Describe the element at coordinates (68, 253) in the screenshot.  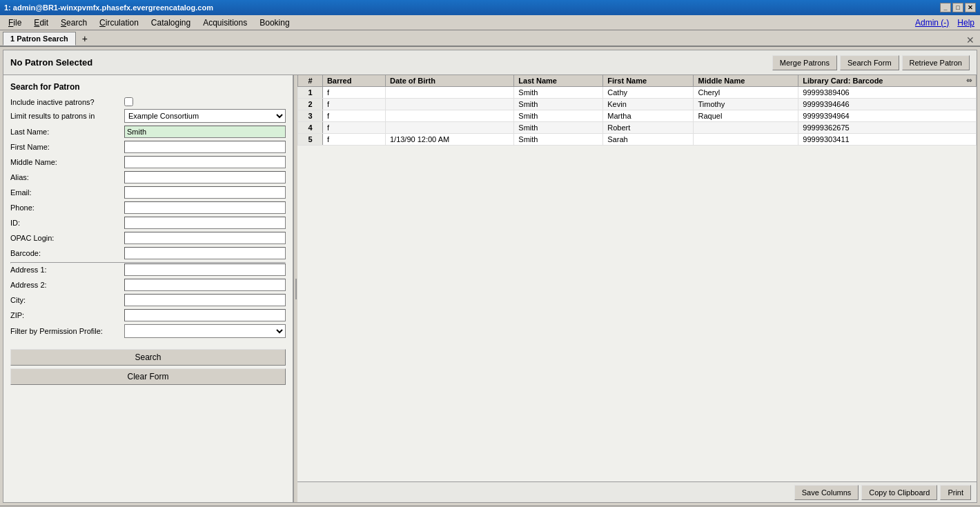
I see `label-barcode: Barcode:` at that location.